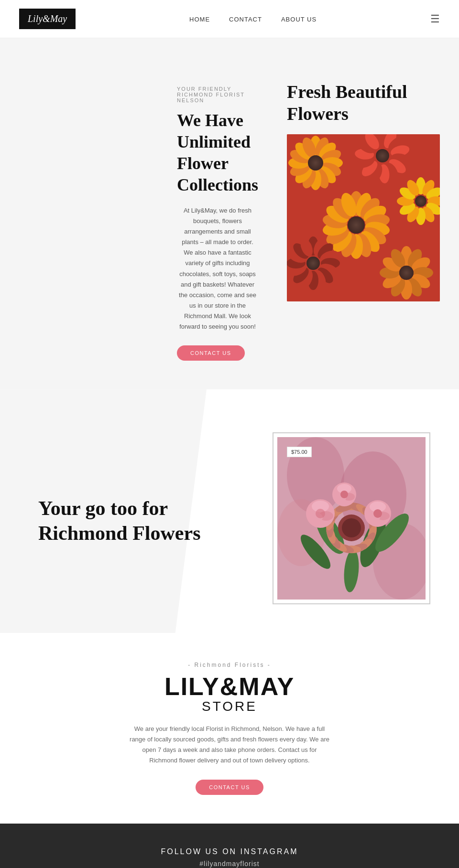  Describe the element at coordinates (218, 153) in the screenshot. I see `hero-title: We Have Unlimited Flower Collections` at that location.